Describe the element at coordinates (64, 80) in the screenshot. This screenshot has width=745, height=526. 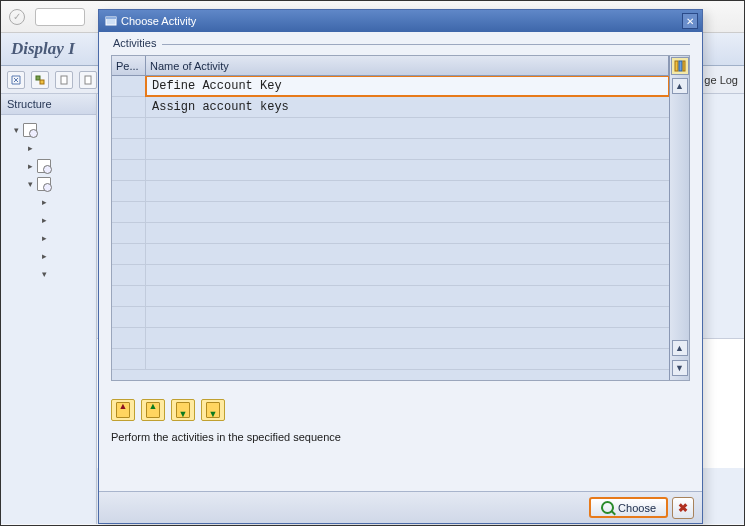
I see `toolbar-doc-icon` at that location.